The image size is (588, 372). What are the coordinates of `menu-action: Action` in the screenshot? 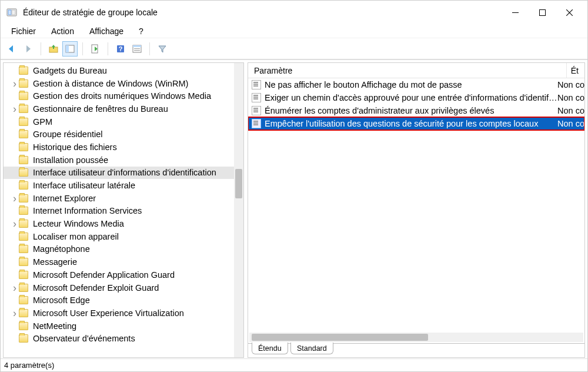 It's located at (62, 31).